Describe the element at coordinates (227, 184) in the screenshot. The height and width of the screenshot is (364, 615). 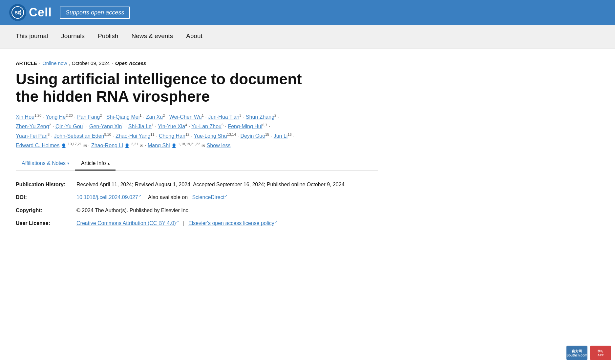
I see `pub-history-value: Received April 11, 2024; Revised August …` at that location.